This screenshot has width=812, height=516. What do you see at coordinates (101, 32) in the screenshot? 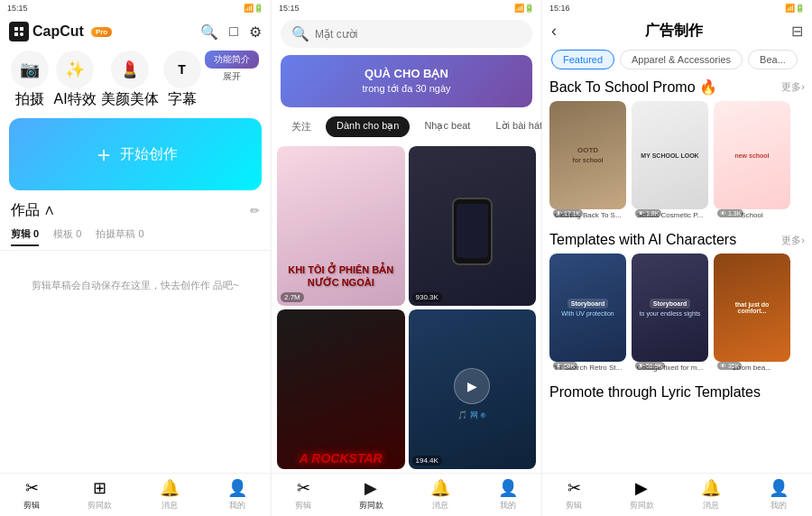
I see `pro-badge: Pro` at bounding box center [101, 32].